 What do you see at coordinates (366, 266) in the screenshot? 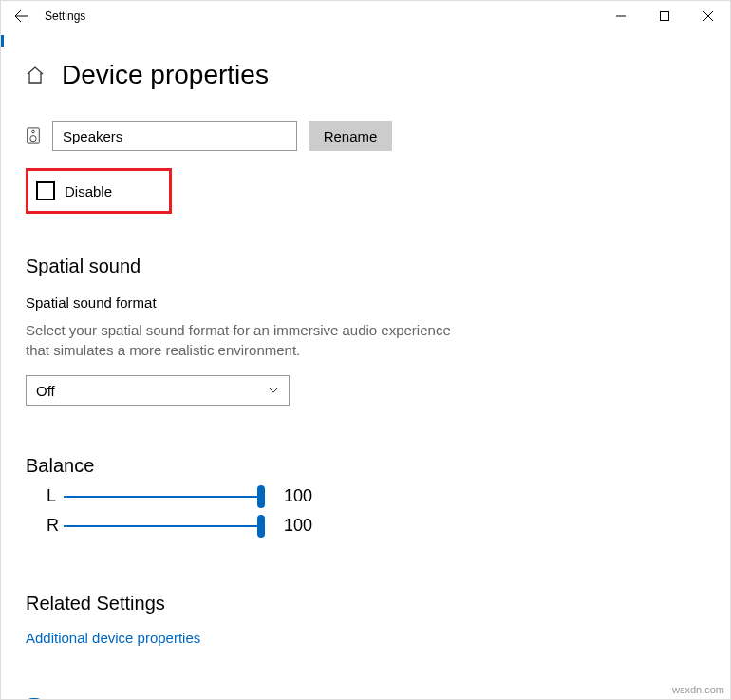
I see `spatial-sound-heading: Spatial sound` at bounding box center [366, 266].